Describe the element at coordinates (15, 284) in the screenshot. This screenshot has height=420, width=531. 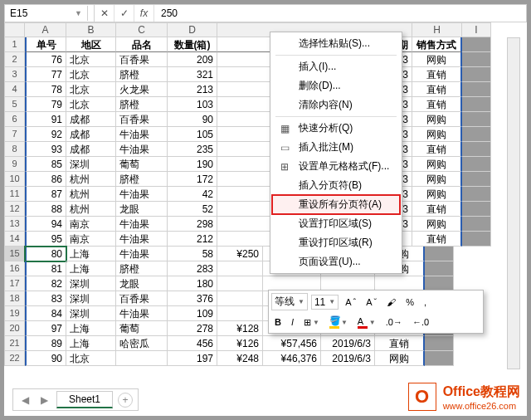
I see `row-header: 17` at that location.